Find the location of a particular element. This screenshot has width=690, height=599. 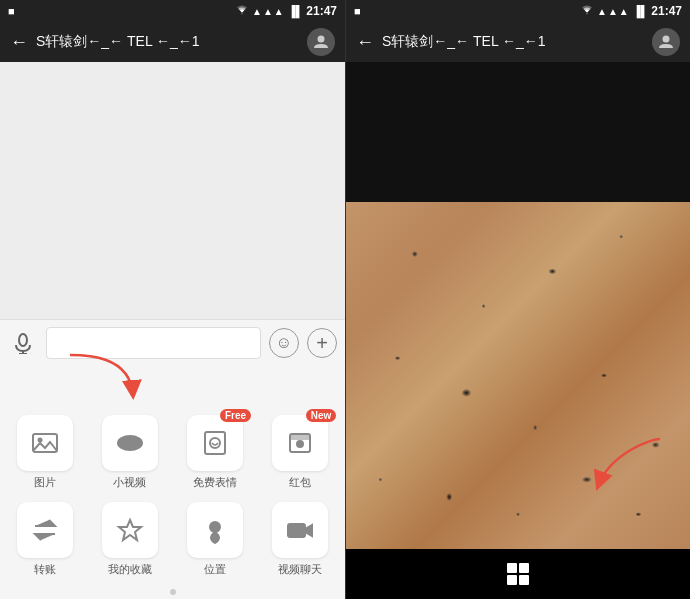

transfer-icon-box is located at coordinates (45, 530).